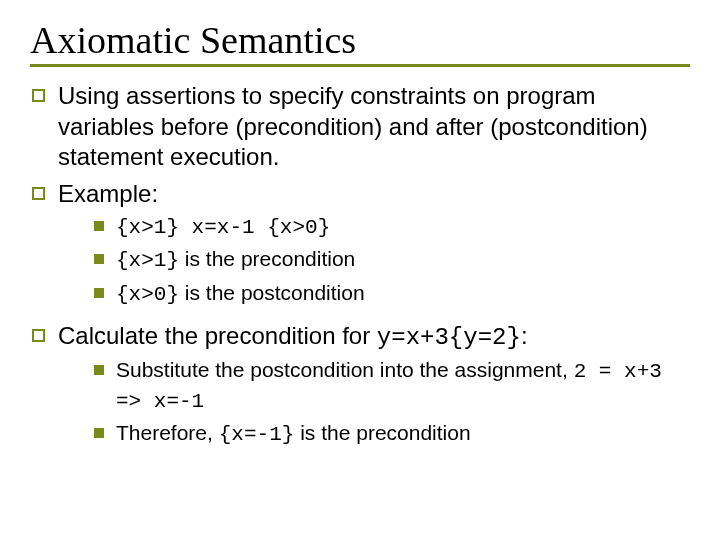 The height and width of the screenshot is (540, 720). I want to click on sub-bullet-list: Substitute the postcondition into the as…, so click(391, 403).